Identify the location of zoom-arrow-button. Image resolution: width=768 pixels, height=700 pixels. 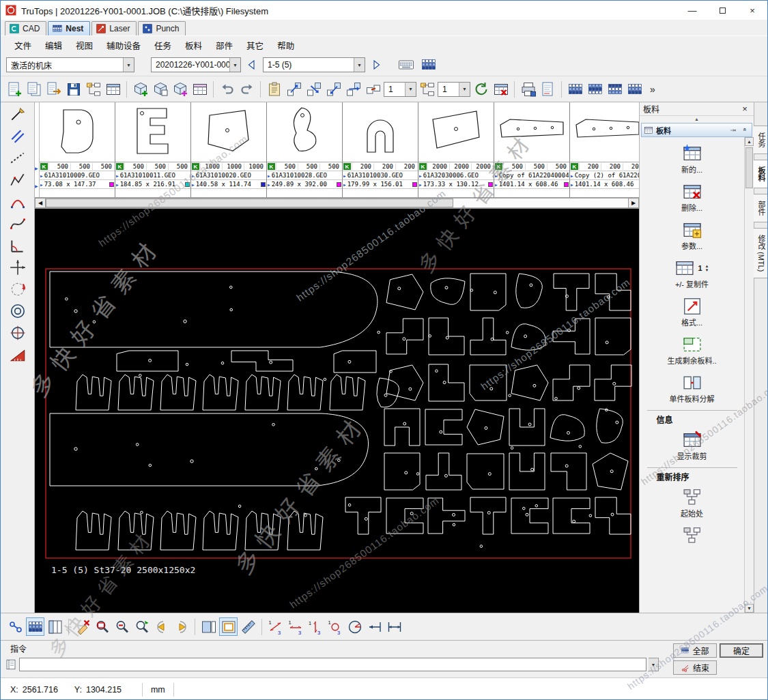
(142, 626).